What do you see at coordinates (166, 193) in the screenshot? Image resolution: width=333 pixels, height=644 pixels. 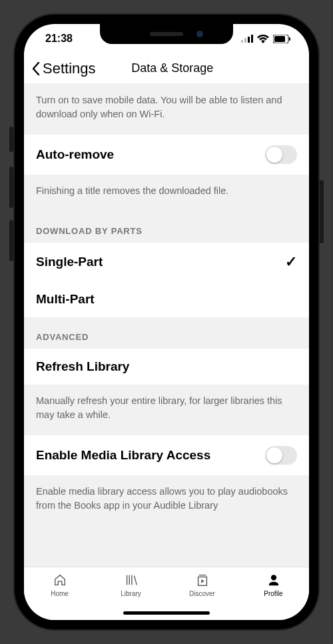 I see `auto-remove-description: Finishing a title removes the downloaded…` at bounding box center [166, 193].